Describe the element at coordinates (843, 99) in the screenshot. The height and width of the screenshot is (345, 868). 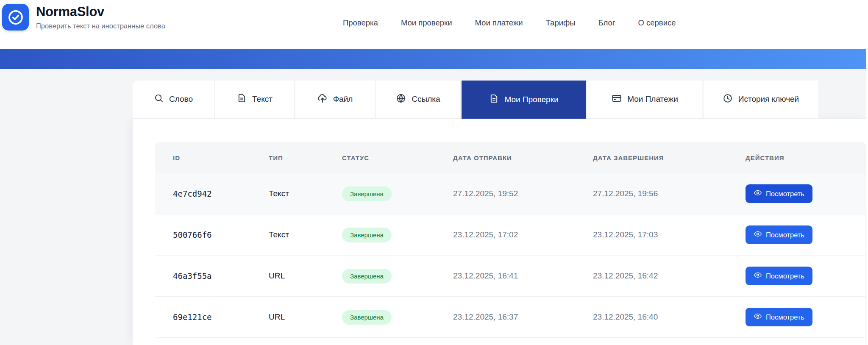
I see `tab-bar-filler` at that location.